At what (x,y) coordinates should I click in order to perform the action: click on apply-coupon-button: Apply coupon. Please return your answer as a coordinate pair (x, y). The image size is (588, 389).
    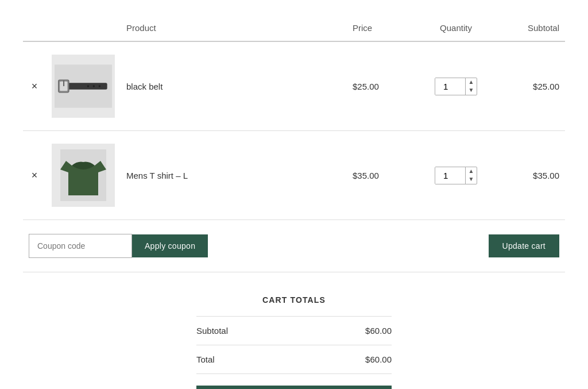
    Looking at the image, I should click on (170, 246).